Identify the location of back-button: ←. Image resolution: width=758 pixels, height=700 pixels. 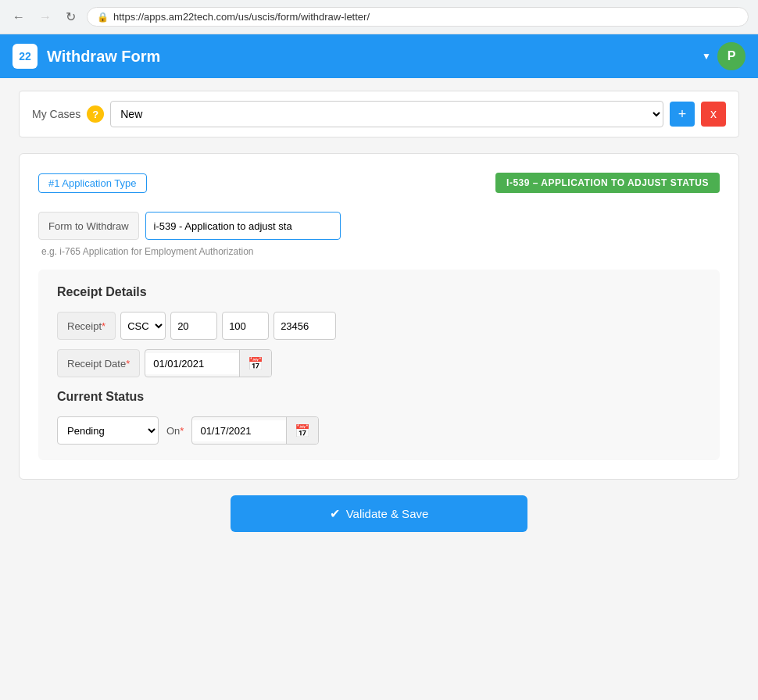
(19, 17).